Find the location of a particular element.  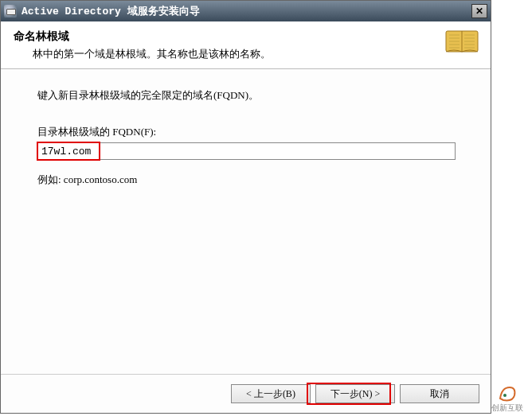

fqdn-input is located at coordinates (247, 151).